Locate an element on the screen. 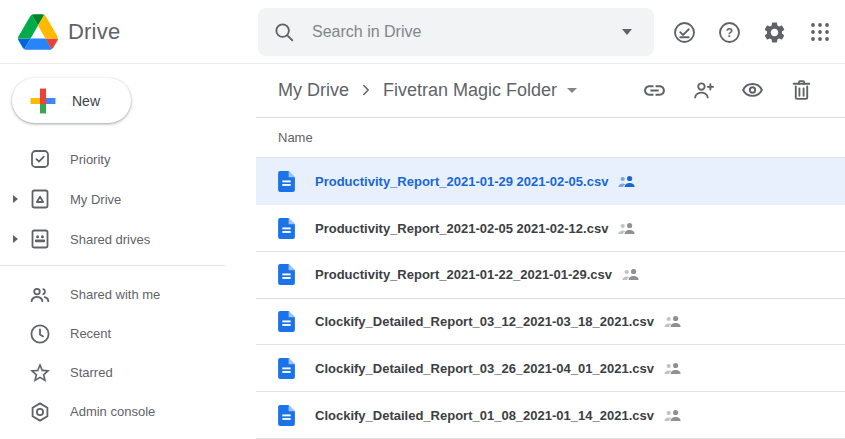  new-plus-icon is located at coordinates (43, 101).